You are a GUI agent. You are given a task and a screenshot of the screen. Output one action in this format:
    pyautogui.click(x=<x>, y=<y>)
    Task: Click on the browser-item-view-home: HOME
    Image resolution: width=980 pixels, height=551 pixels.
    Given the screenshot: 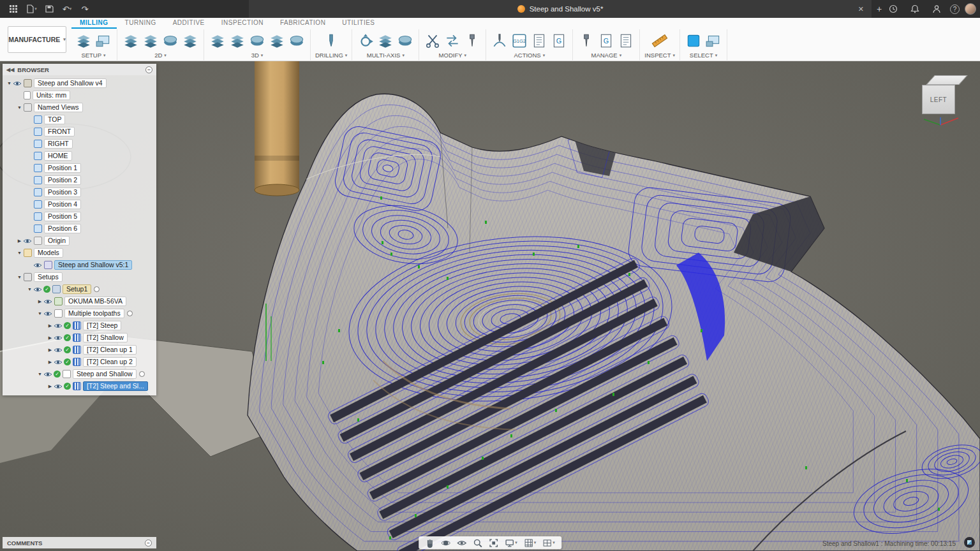 What is the action you would take?
    pyautogui.click(x=79, y=156)
    